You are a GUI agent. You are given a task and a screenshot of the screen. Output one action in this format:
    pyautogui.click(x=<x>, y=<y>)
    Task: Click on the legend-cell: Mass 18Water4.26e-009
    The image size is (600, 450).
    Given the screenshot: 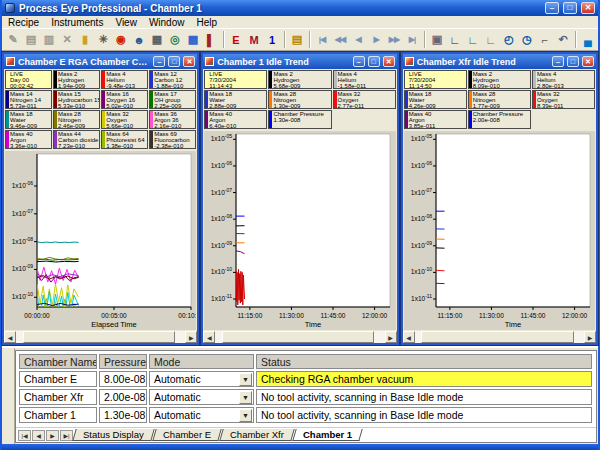 What is the action you would take?
    pyautogui.click(x=436, y=100)
    